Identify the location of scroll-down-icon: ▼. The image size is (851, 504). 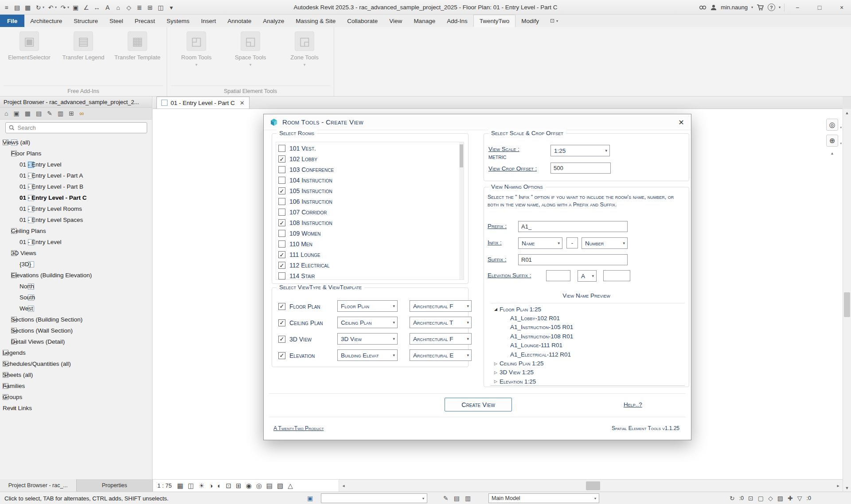
(847, 488).